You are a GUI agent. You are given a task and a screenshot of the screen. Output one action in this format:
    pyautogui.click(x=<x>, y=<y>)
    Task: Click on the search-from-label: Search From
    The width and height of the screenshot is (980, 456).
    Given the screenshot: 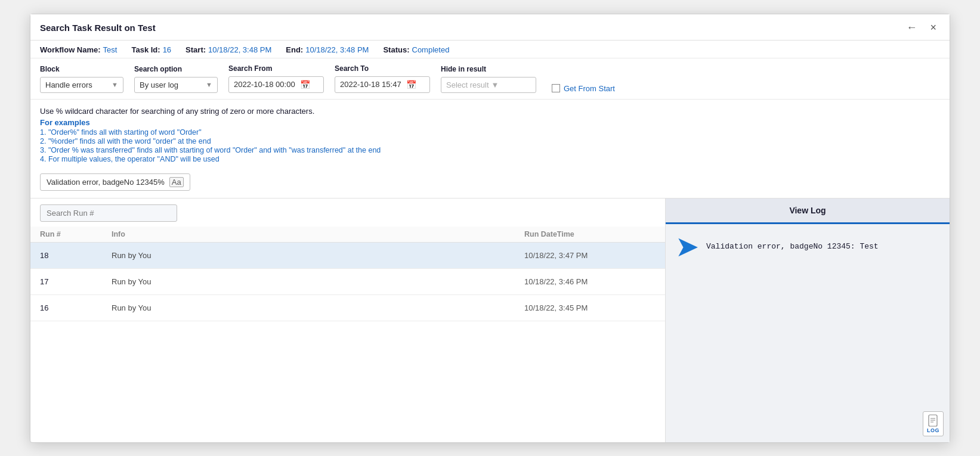 What is the action you would take?
    pyautogui.click(x=276, y=69)
    